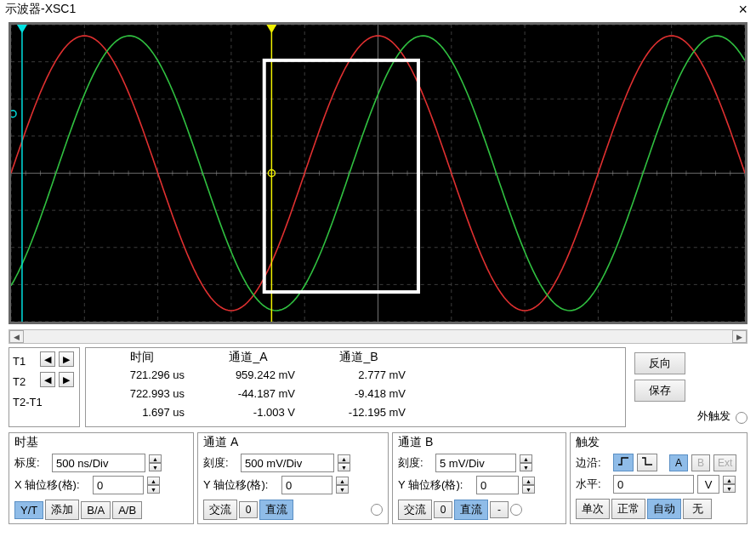 The image size is (756, 554). I want to click on readout-hd-time: 时间, so click(142, 359).